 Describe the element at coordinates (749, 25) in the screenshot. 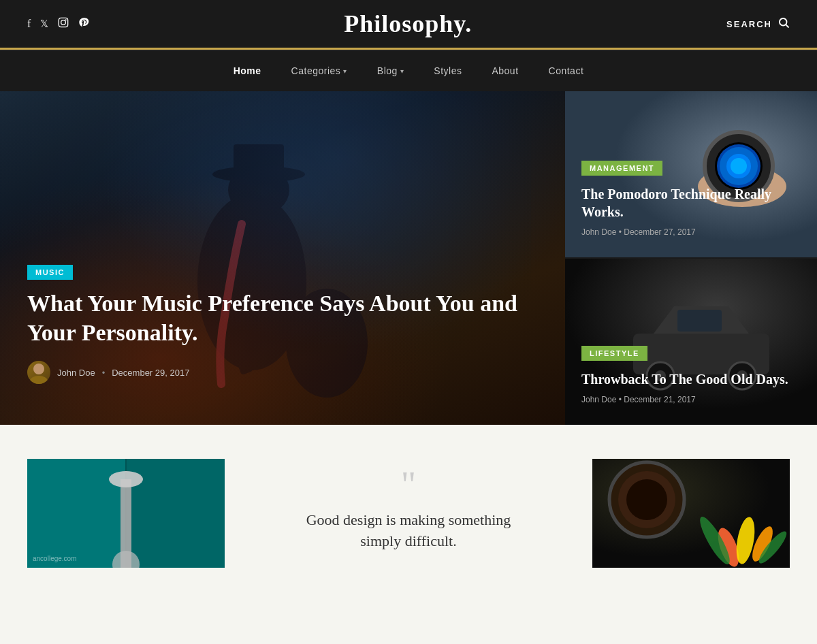

I see `search-label: SEARCH` at that location.